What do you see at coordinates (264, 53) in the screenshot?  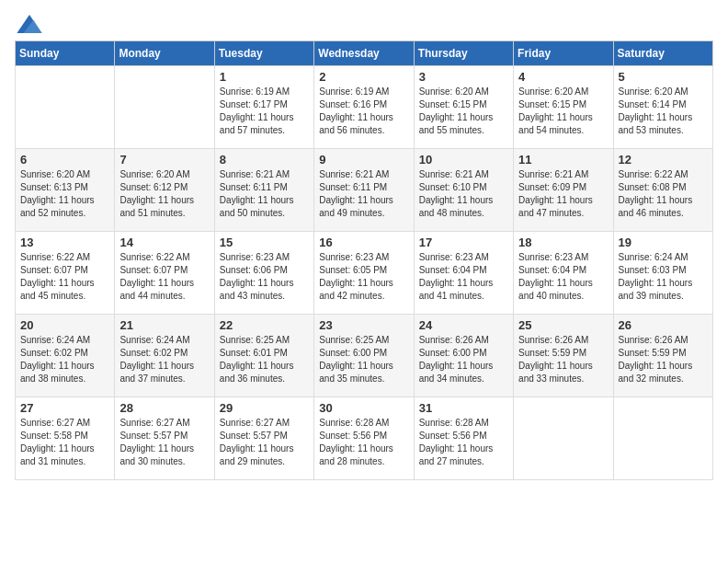 I see `day-header-tuesday: Tuesday` at bounding box center [264, 53].